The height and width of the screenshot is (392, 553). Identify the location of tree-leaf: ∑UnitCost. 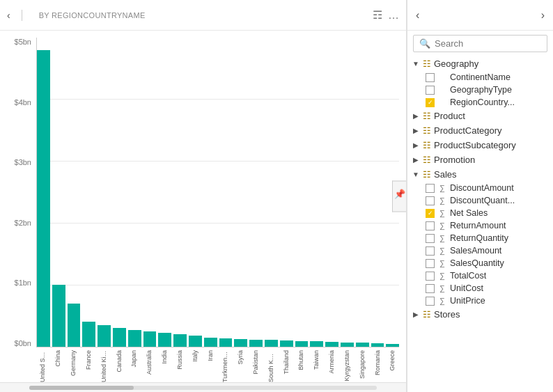
(488, 288).